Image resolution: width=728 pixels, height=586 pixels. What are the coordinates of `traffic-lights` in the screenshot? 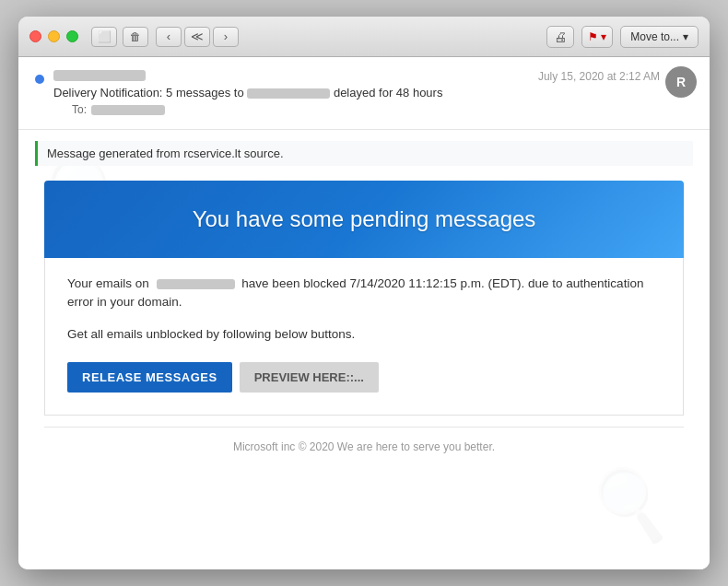 It's located at (53, 37).